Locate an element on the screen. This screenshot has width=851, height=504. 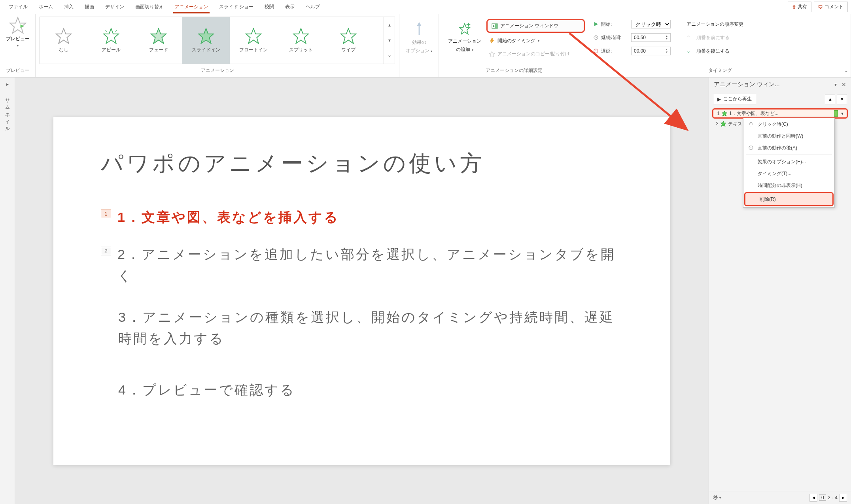
cm-with-previous: 直前の動作と同時(W) is located at coordinates (789, 136).